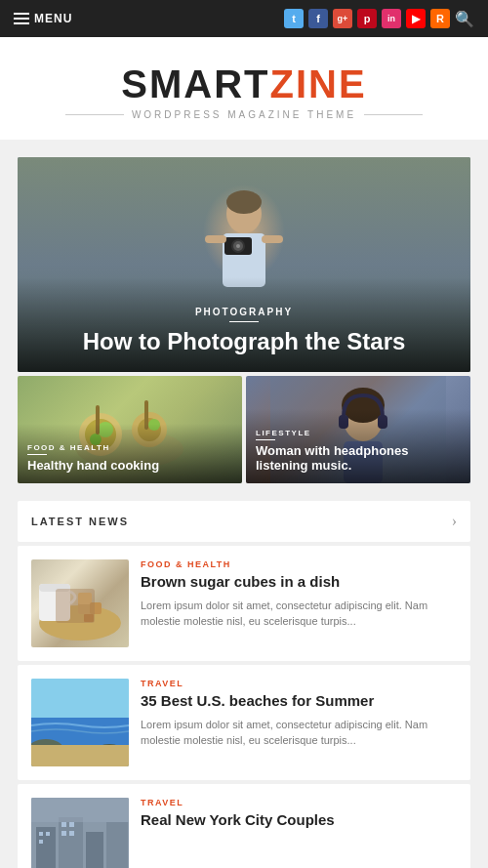  Describe the element at coordinates (244, 115) in the screenshot. I see `site-tagline: WORDPRESS MAGAZINE THEME` at that location.